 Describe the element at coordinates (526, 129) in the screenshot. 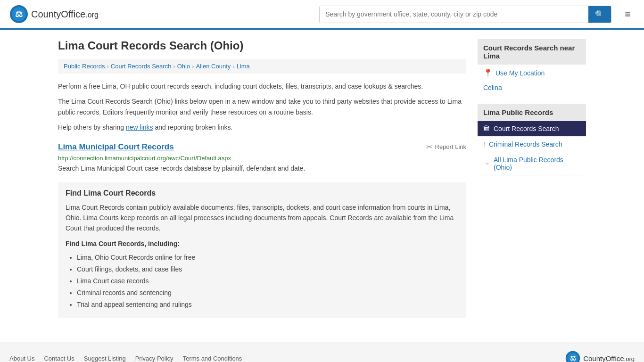

I see `sidebar-item-link-0: Court Records Search` at that location.